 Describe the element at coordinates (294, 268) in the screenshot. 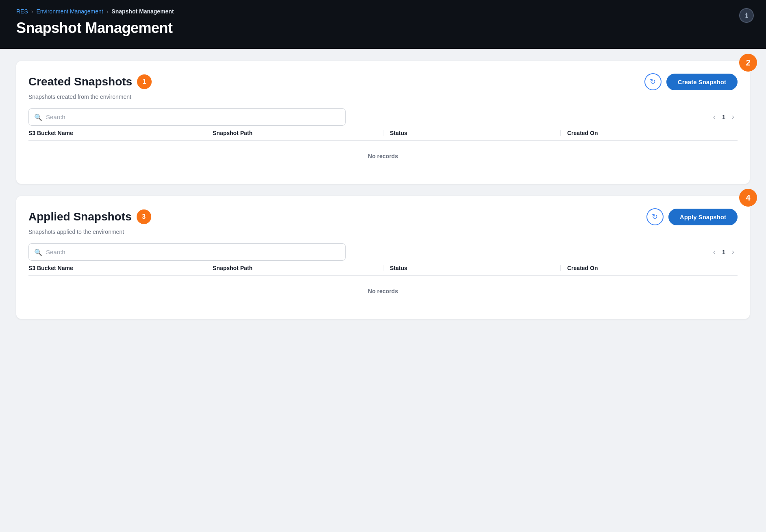

I see `applied-col-snapshot-path: Snapshot Path` at that location.